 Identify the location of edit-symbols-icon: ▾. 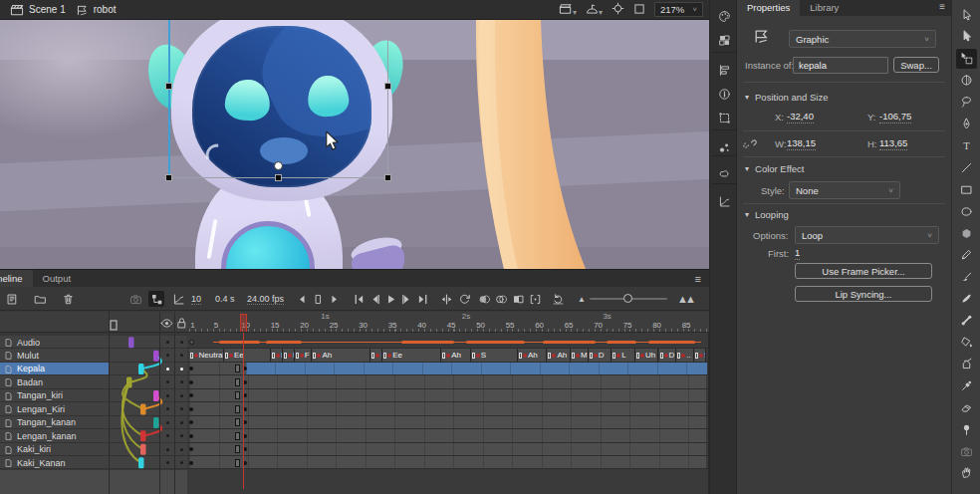
(594, 10).